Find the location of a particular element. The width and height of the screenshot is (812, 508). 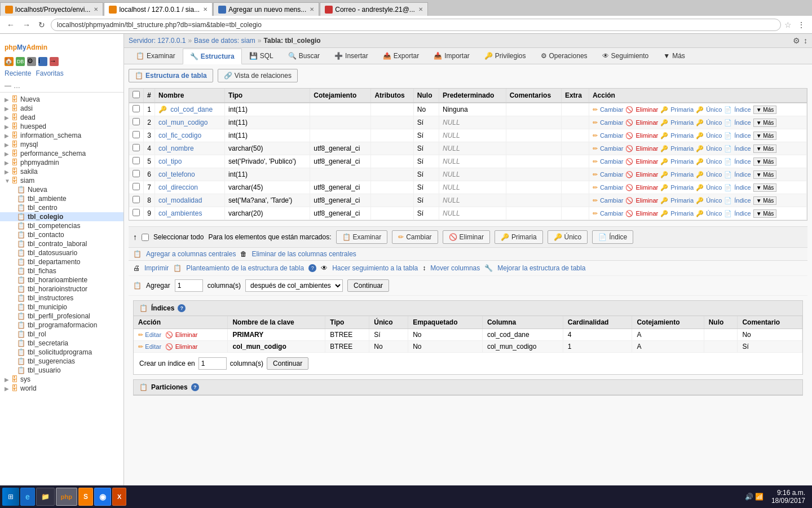

start-button: ⊞ is located at coordinates (11, 497).